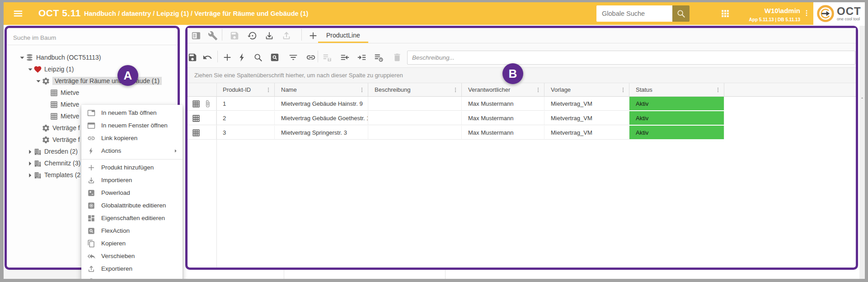 The height and width of the screenshot is (282, 868). I want to click on menu-item-kopieren: Kopieren, so click(132, 244).